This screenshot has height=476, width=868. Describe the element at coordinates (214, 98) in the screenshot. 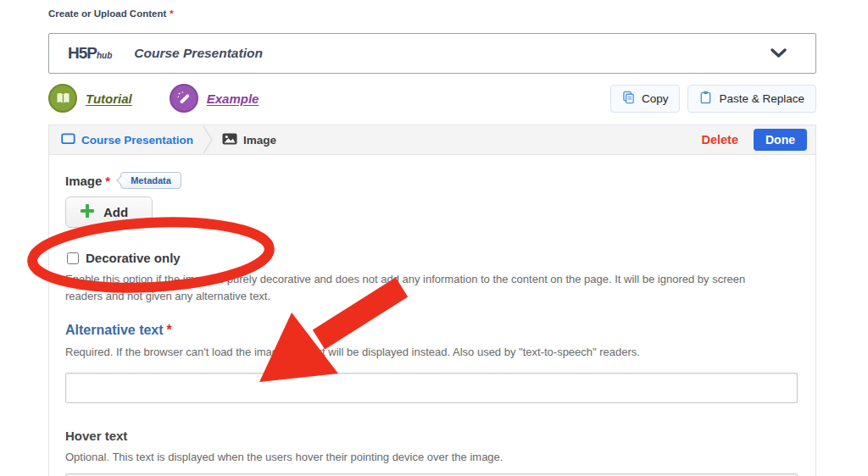

I see `example-link: Example` at that location.